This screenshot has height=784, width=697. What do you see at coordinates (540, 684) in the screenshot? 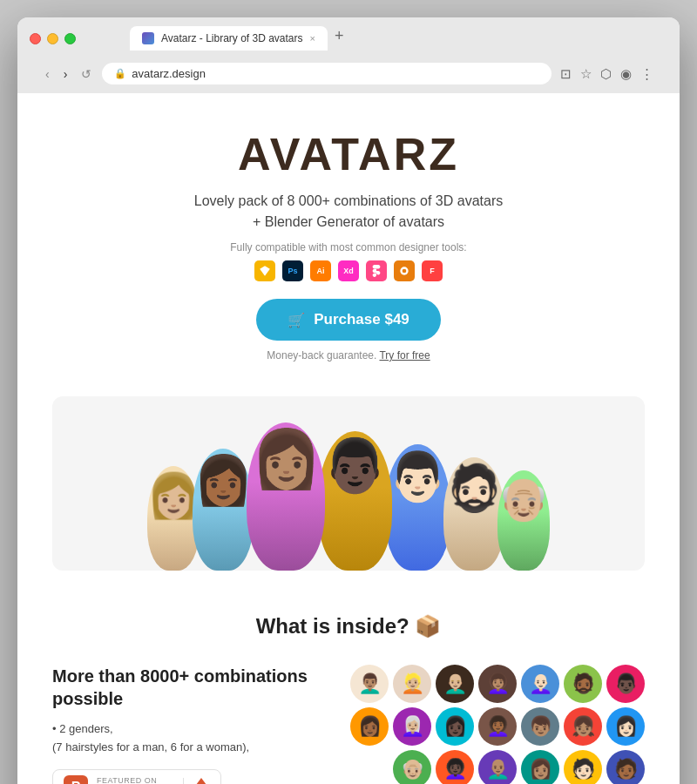
I see `avatar-thumb-4: 👩🏻‍🦲` at bounding box center [540, 684].